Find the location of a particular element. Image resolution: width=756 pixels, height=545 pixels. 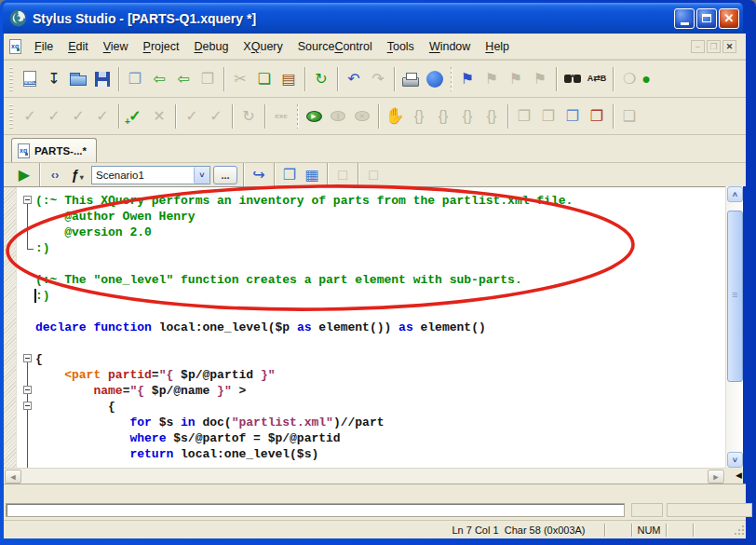

next-bookmark-icon: ⚑ is located at coordinates (516, 79).